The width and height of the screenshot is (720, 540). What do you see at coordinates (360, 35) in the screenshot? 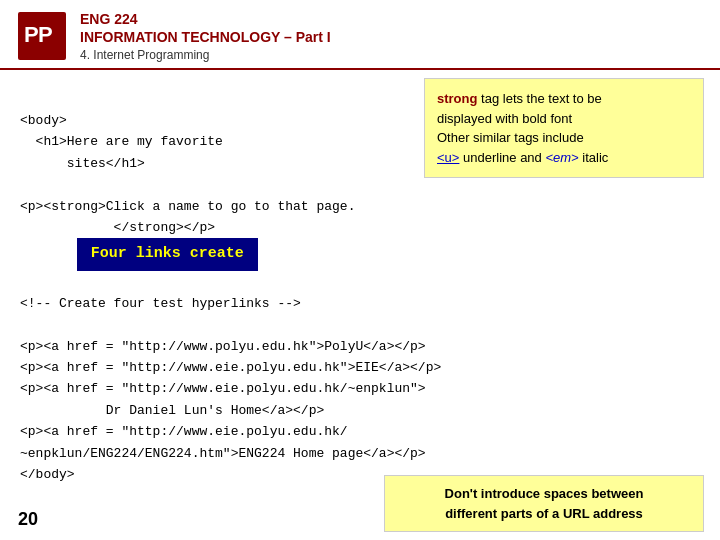
I see `header: P P ENG 224 INFORMATION TECHNOLOGY – Par…` at bounding box center [360, 35].